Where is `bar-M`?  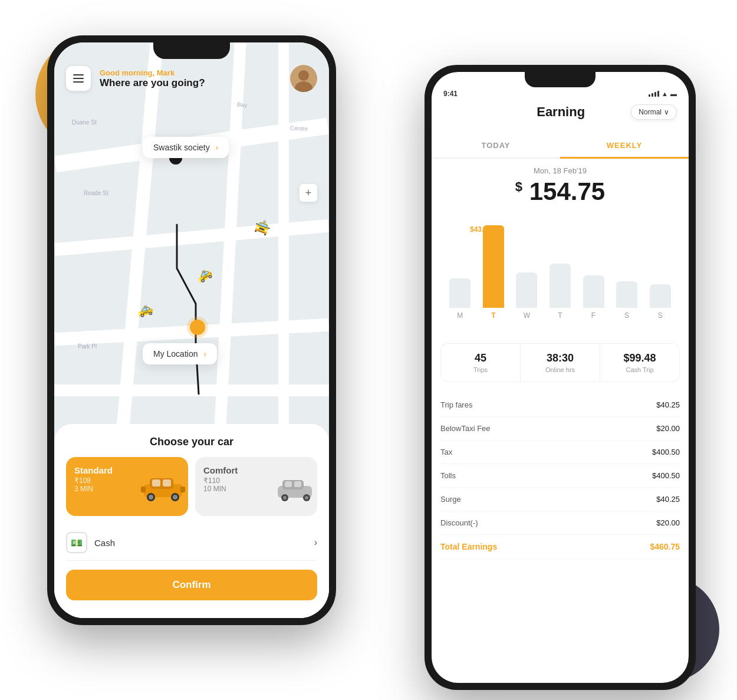 bar-M is located at coordinates (460, 293).